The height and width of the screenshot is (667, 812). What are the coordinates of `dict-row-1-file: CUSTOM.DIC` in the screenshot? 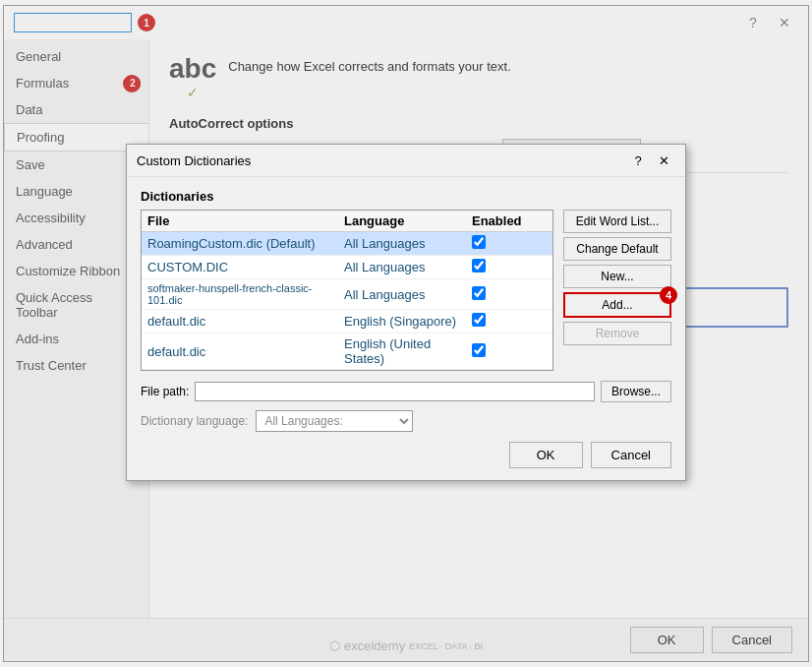 It's located at (240, 268).